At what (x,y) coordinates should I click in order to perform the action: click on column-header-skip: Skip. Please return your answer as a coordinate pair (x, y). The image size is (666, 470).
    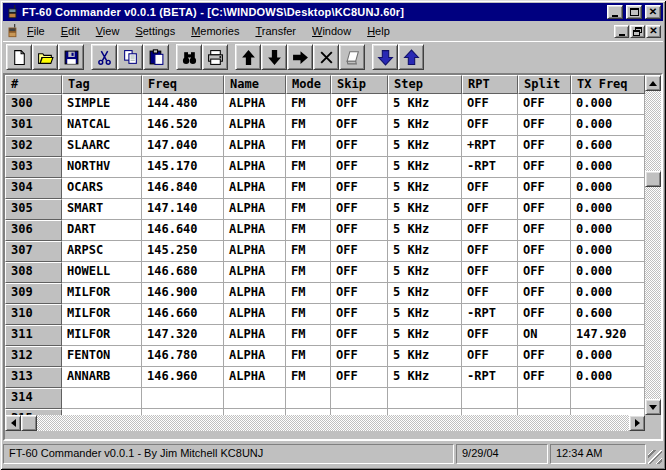
    Looking at the image, I should click on (360, 84).